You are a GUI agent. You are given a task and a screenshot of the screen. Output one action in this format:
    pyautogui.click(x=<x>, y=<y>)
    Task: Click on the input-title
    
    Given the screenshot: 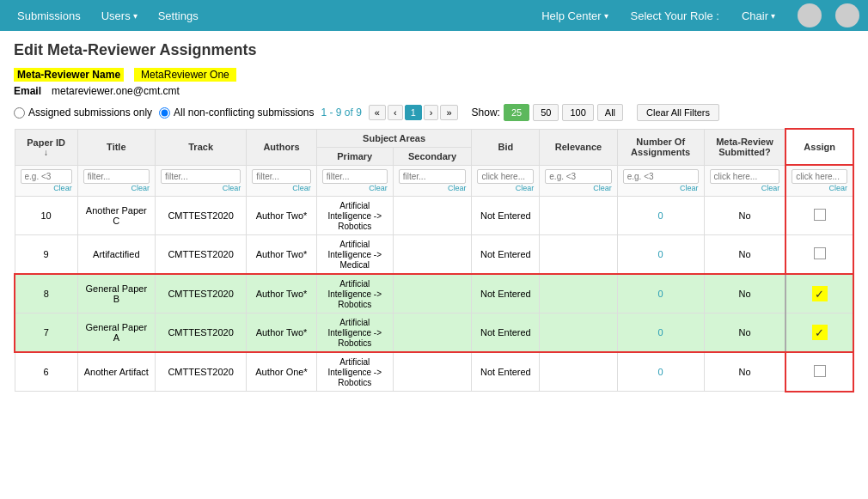 What is the action you would take?
    pyautogui.click(x=117, y=177)
    